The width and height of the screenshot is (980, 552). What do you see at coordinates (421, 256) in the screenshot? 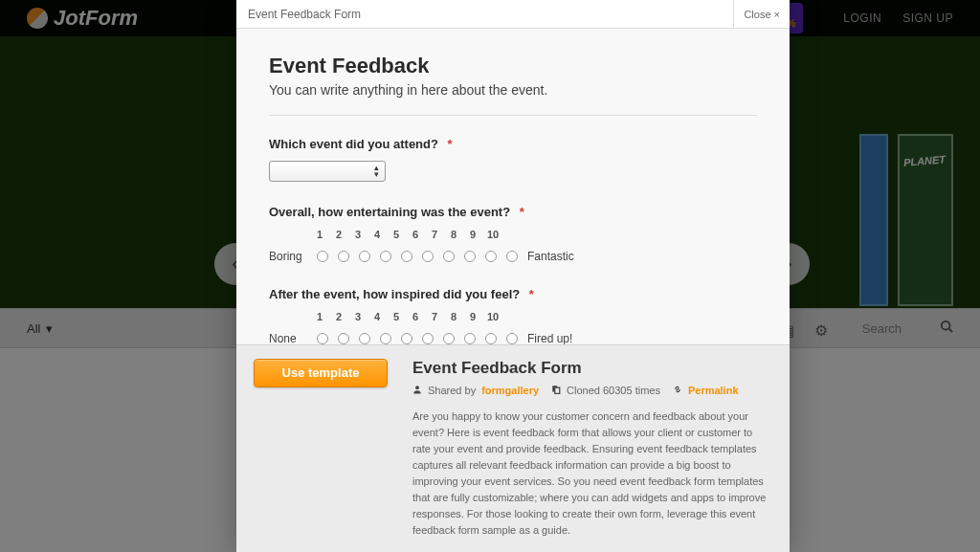
I see `scale-row: Boring Fantastic` at bounding box center [421, 256].